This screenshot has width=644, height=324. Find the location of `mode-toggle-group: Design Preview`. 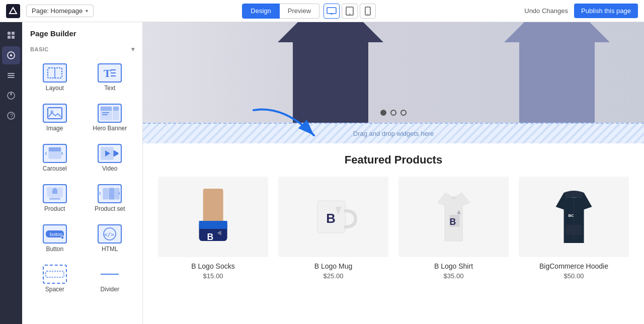

mode-toggle-group: Design Preview is located at coordinates (309, 11).